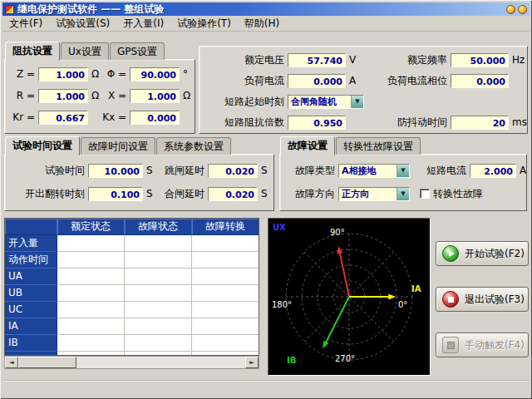 The image size is (532, 399). Describe the element at coordinates (252, 362) in the screenshot. I see `scroll-right-button: ►` at that location.